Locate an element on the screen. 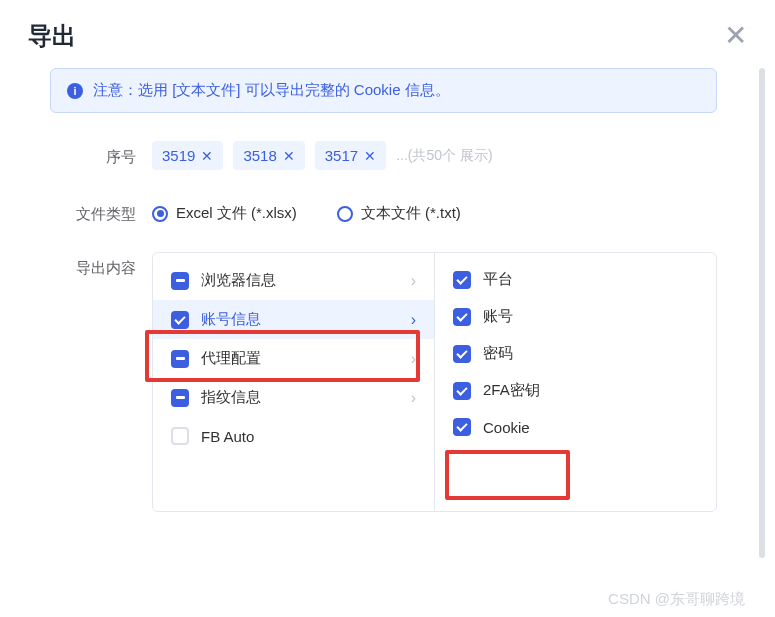 This screenshot has width=775, height=617. label-filetype: 文件类型 is located at coordinates (101, 211).